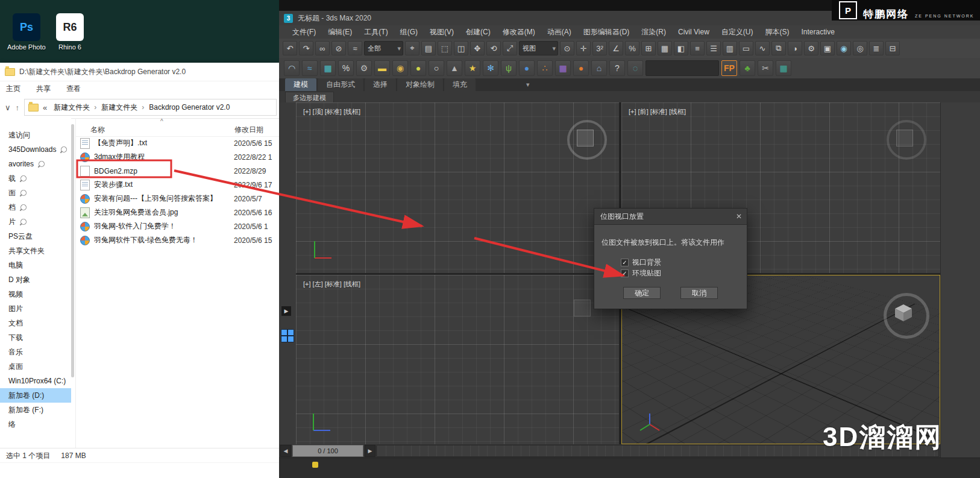 The width and height of the screenshot is (980, 478). I want to click on sidebar-item: 档, so click(36, 207).